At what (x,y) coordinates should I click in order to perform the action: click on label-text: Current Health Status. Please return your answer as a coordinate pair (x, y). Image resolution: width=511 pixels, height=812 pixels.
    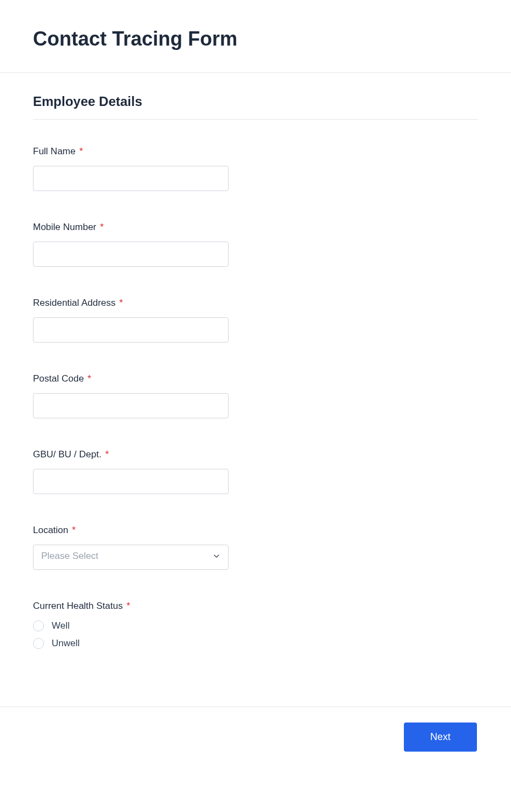
    Looking at the image, I should click on (78, 606).